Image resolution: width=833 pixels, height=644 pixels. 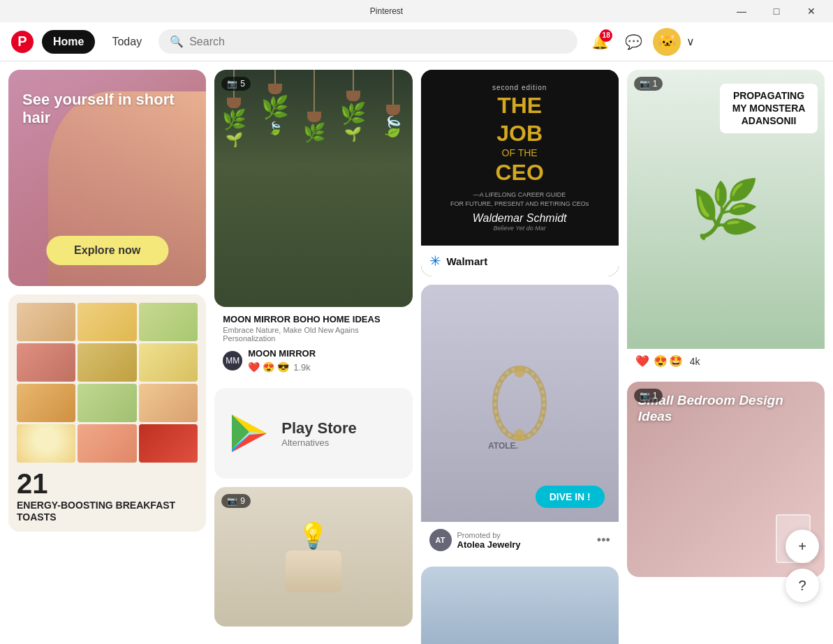 I want to click on walmart-icon: ✳, so click(x=436, y=261).